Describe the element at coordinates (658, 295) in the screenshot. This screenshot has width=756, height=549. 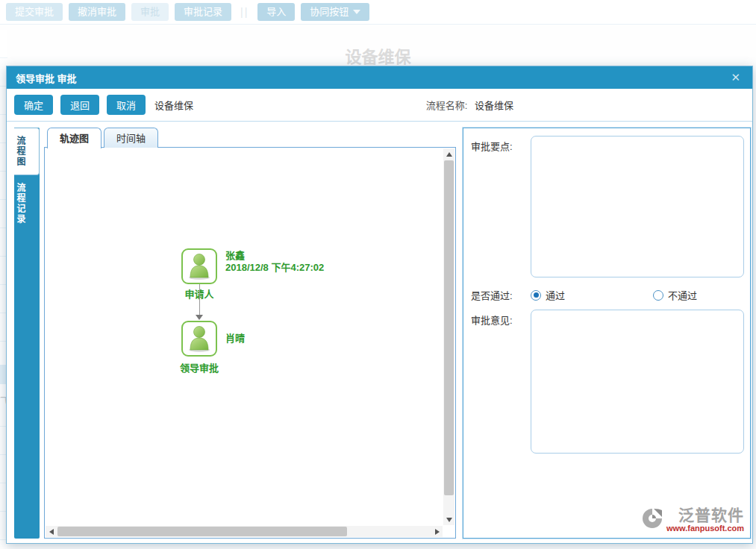
I see `radio-fail-icon` at that location.